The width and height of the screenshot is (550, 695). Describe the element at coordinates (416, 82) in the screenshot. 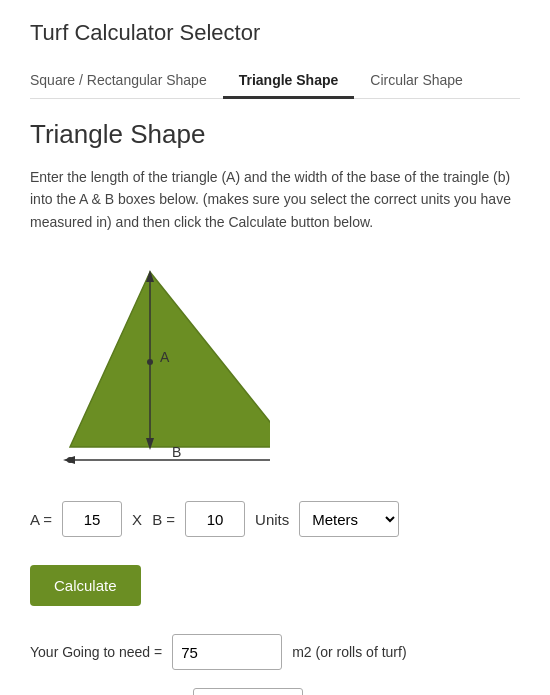

I see `tab-circular: Circular Shape` at that location.